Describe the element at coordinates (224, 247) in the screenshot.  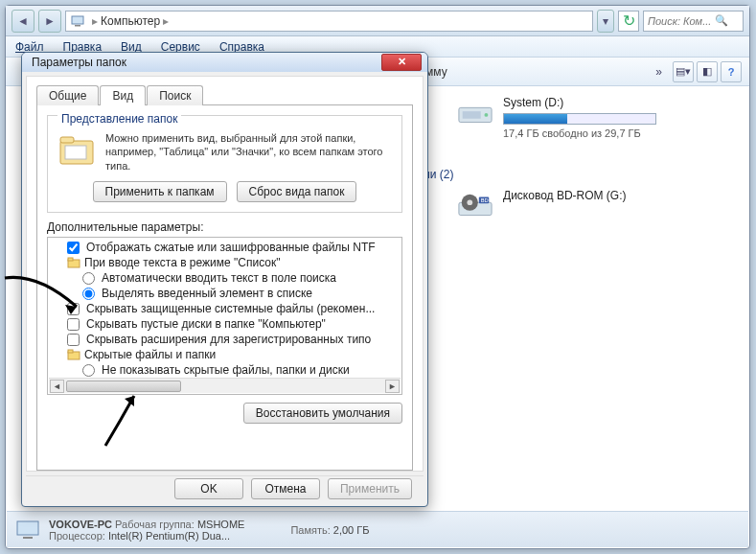
I see `opt-show-compressed: Отображать сжатые или зашифрованные файл…` at that location.